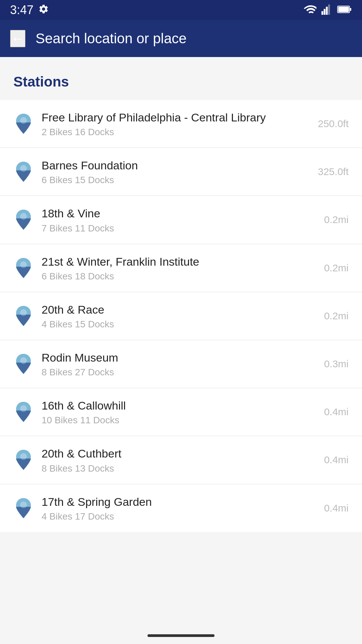 The height and width of the screenshot is (644, 362). I want to click on status-icons-right, so click(328, 10).